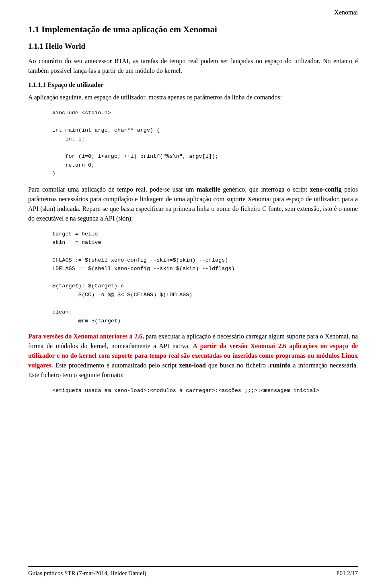 The width and height of the screenshot is (386, 588). Describe the element at coordinates (86, 336) in the screenshot. I see `para2-red-start: Para versões do Xenomai anteriores à 2.6…` at that location.